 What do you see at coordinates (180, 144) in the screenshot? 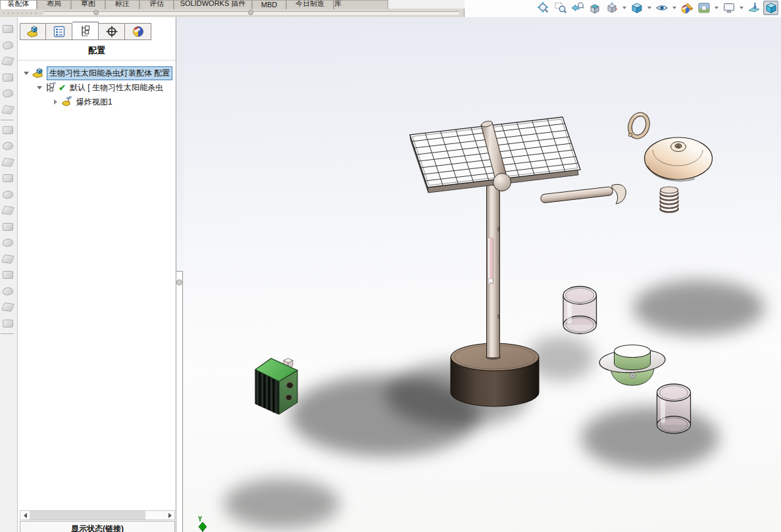
I see `viewport-left-sliver` at bounding box center [180, 144].